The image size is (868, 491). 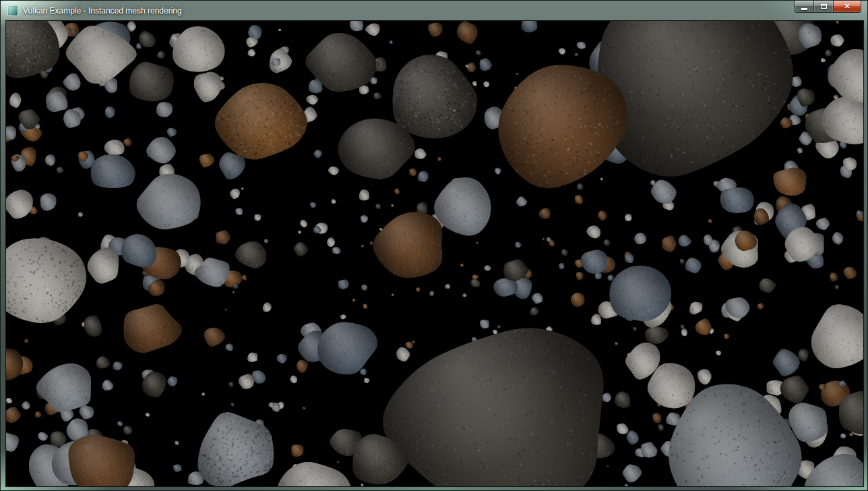 What do you see at coordinates (805, 9) in the screenshot?
I see `minimize-icon` at bounding box center [805, 9].